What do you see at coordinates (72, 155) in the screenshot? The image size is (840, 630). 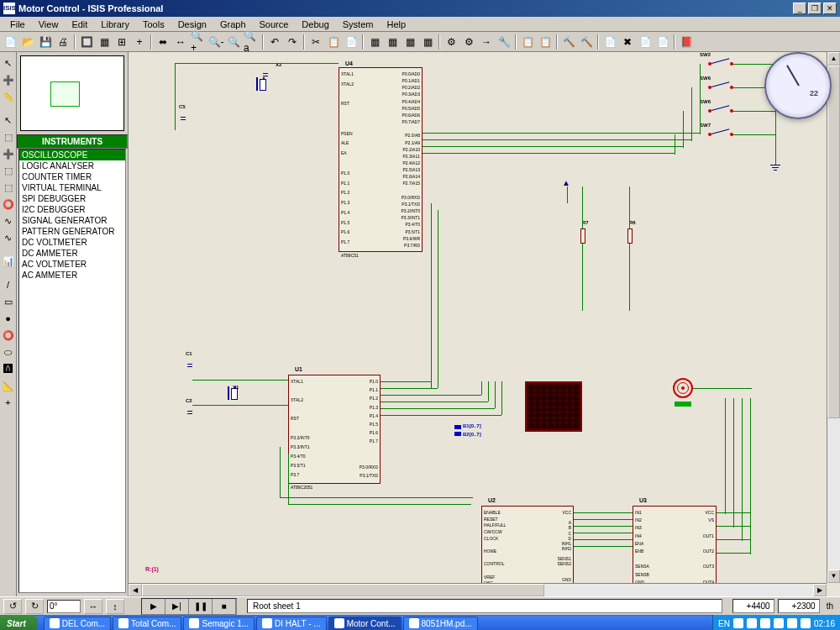 I see `instrument-item: OSCILLOSCOPE` at bounding box center [72, 155].